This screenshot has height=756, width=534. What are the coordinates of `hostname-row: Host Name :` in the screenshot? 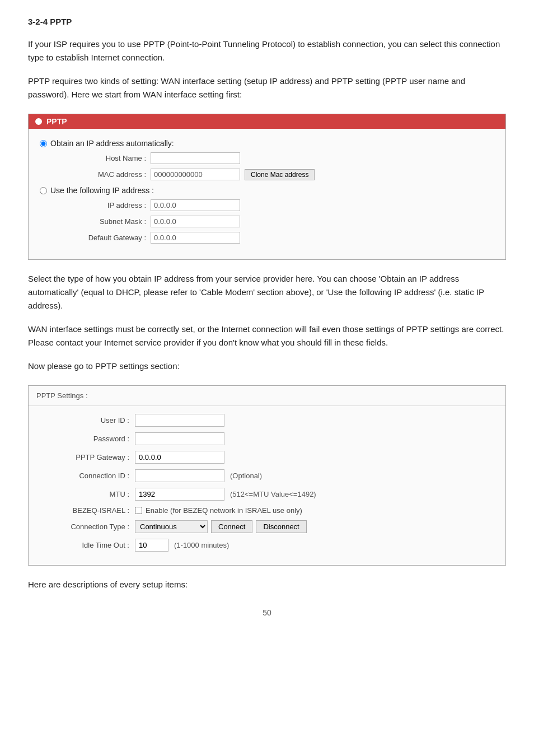 It's located at (267, 158).